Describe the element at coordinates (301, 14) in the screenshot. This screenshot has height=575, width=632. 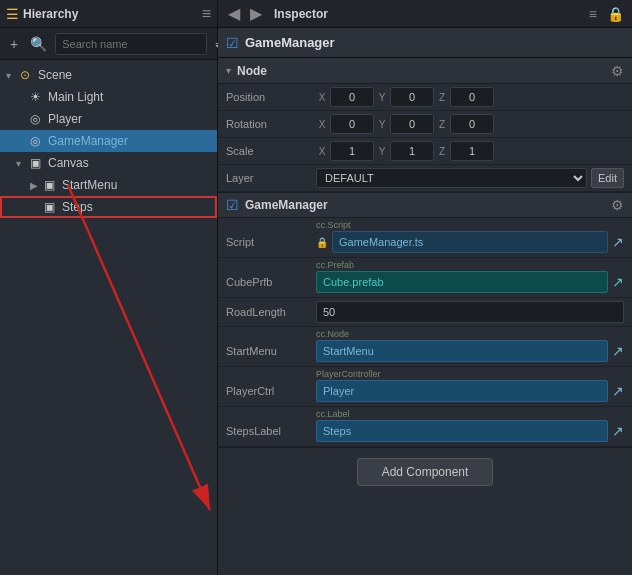
I see `inspector-title: Inspector` at that location.